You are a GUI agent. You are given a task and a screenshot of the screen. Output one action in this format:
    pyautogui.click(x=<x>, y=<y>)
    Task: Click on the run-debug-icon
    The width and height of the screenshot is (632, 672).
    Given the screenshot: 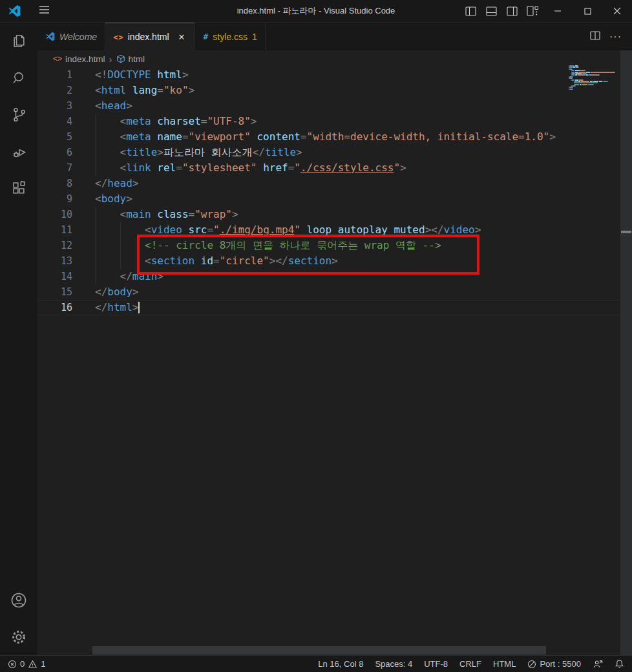 What is the action you would take?
    pyautogui.click(x=19, y=151)
    